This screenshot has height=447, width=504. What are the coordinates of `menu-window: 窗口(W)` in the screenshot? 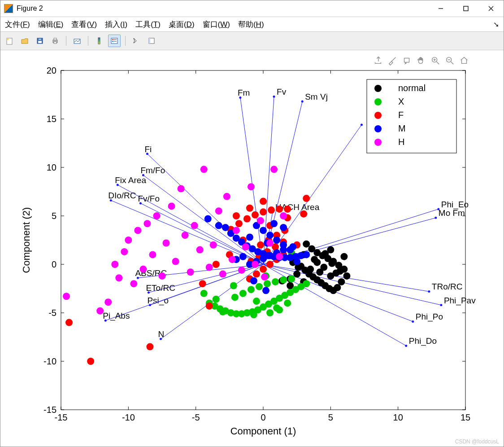 It's located at (216, 24).